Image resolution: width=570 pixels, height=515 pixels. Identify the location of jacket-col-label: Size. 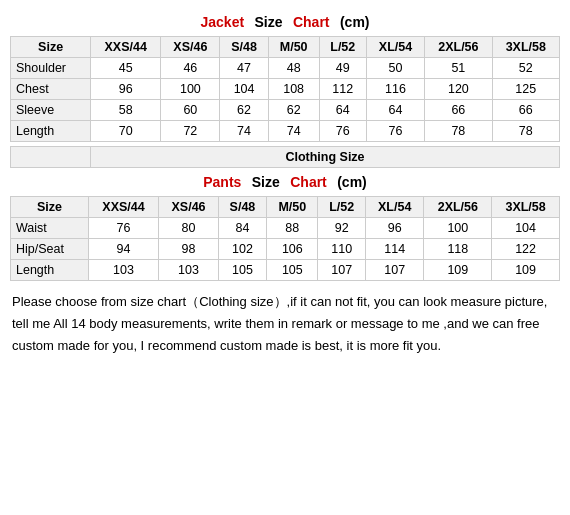
(51, 48).